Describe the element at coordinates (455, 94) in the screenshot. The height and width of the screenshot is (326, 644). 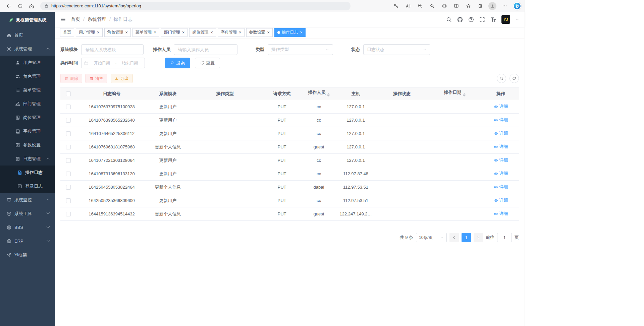
I see `column-header-date: 操作日期` at that location.